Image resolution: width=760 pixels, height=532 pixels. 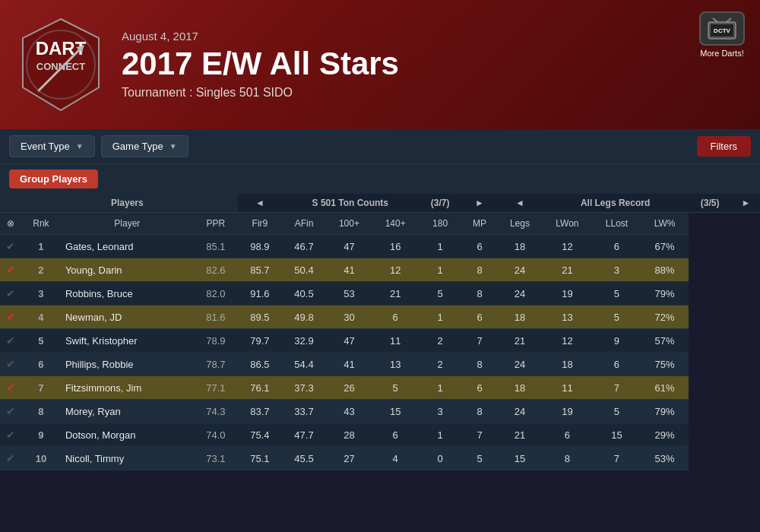 I want to click on ton-cell-0: 75.1, so click(x=260, y=459).